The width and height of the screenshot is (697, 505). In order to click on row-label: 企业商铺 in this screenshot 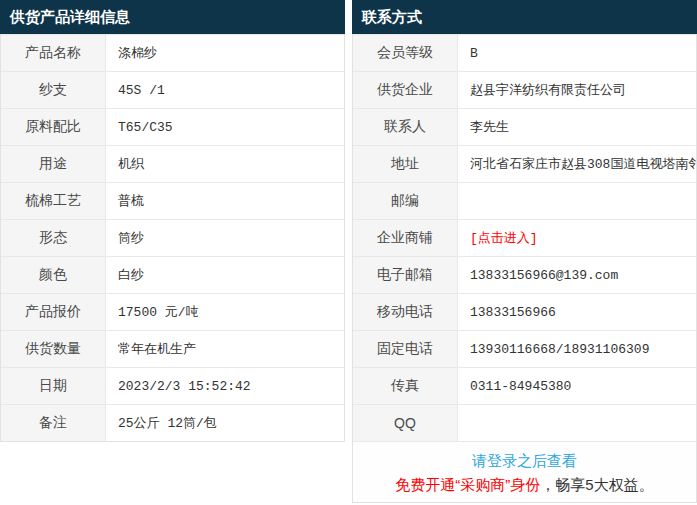, I will do `click(406, 238)`.